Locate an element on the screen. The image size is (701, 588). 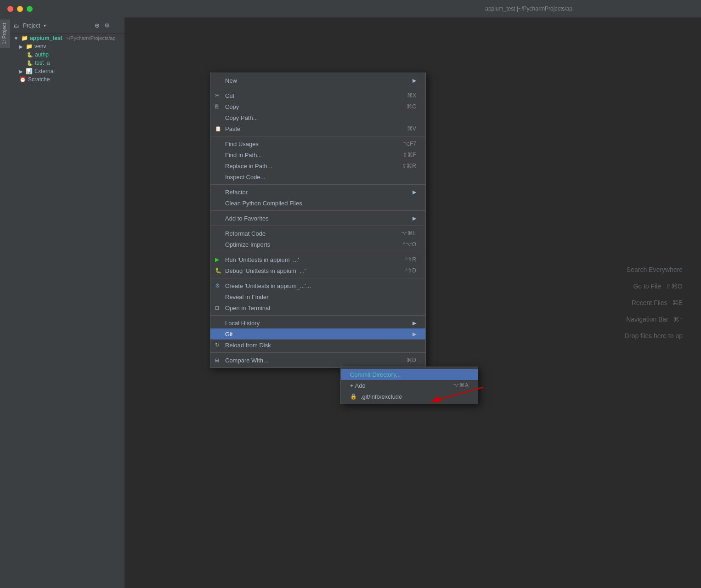
compare-icon: ⊞ is located at coordinates (217, 360).